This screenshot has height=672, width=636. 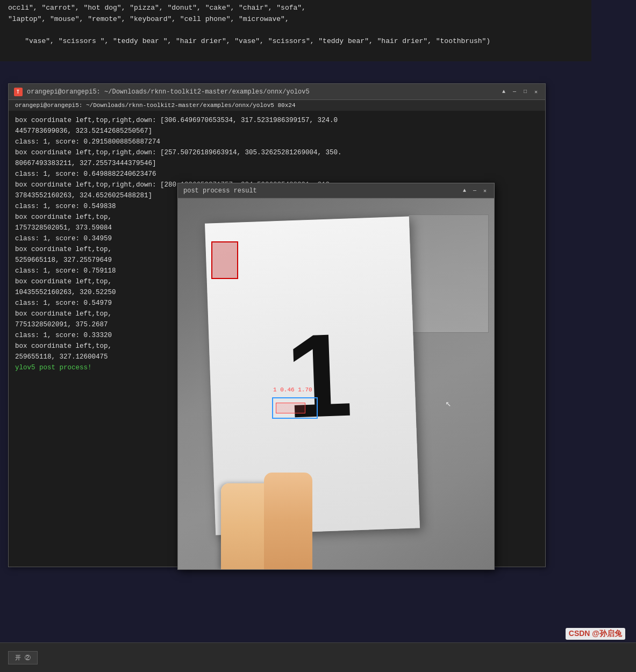 What do you see at coordinates (277, 120) in the screenshot?
I see `term-line-1: box coordinate left,top,right,down: [306…` at bounding box center [277, 120].